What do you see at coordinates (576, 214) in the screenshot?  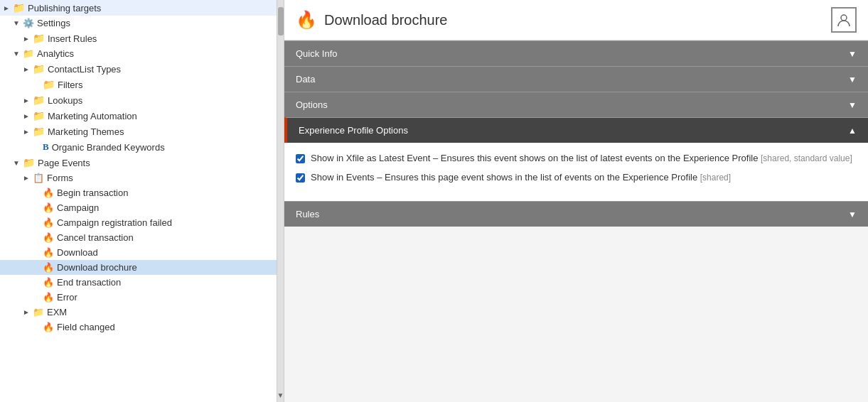 I see `rules-header: Rules ▼` at bounding box center [576, 214].